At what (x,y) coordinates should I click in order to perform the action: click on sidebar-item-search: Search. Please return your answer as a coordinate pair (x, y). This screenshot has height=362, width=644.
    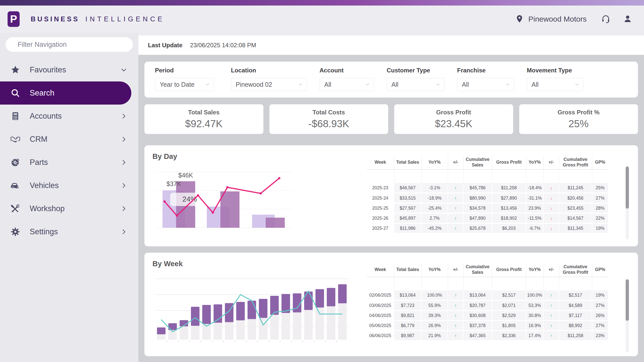
    Looking at the image, I should click on (66, 93).